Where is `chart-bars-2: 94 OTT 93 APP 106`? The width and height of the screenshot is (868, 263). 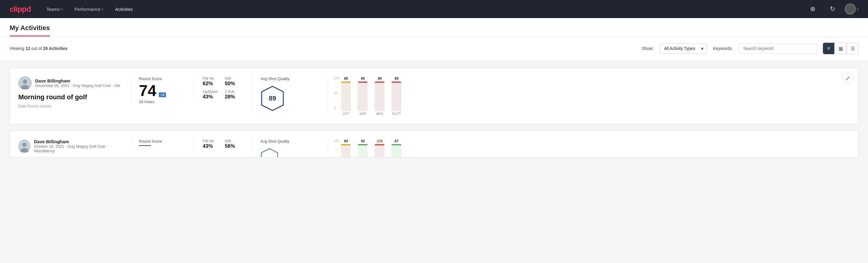
chart-bars-2: 94 OTT 93 APP 106 is located at coordinates (595, 148).